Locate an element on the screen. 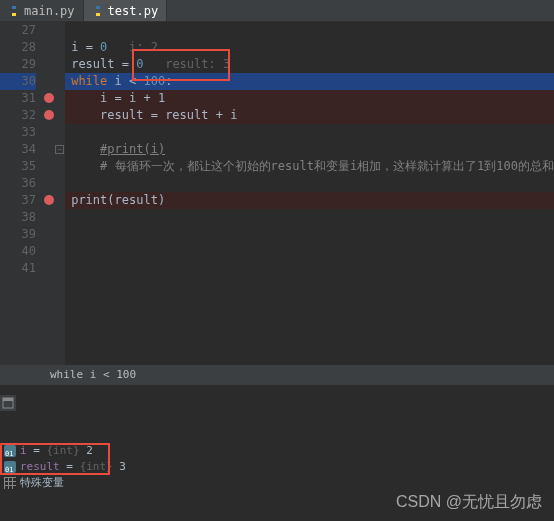 The image size is (554, 521). tab-main-py: main.py is located at coordinates (42, 10).